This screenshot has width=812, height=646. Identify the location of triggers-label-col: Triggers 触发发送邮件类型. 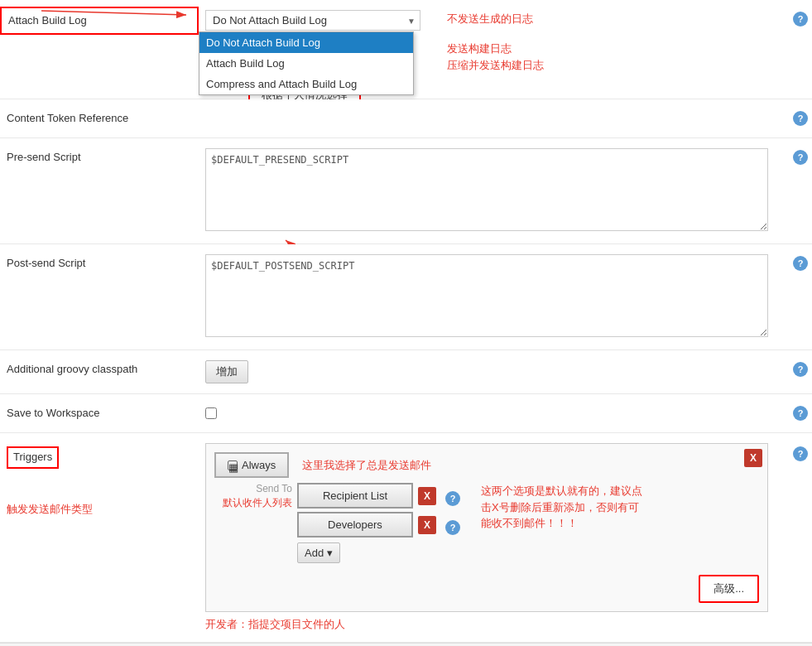
(99, 480).